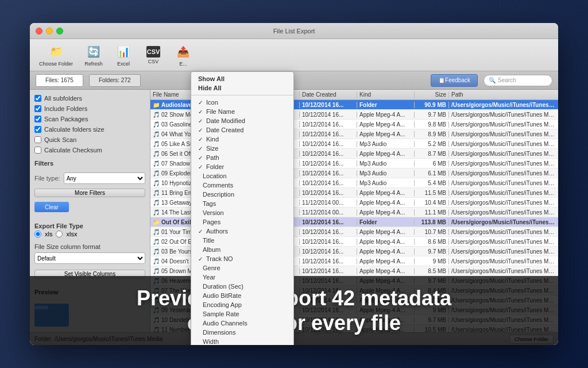 The image size is (588, 368). Describe the element at coordinates (90, 119) in the screenshot. I see `sidebar-item-scan-packages: Scan Packages` at that location.